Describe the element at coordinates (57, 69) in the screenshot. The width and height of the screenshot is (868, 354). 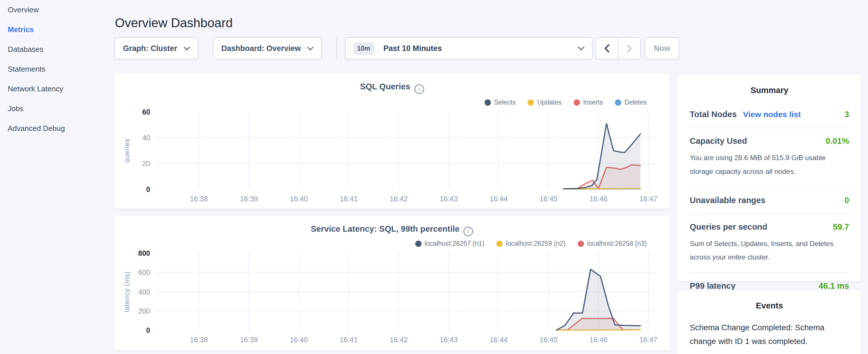
I see `sidebar-item-statements: Statements` at that location.